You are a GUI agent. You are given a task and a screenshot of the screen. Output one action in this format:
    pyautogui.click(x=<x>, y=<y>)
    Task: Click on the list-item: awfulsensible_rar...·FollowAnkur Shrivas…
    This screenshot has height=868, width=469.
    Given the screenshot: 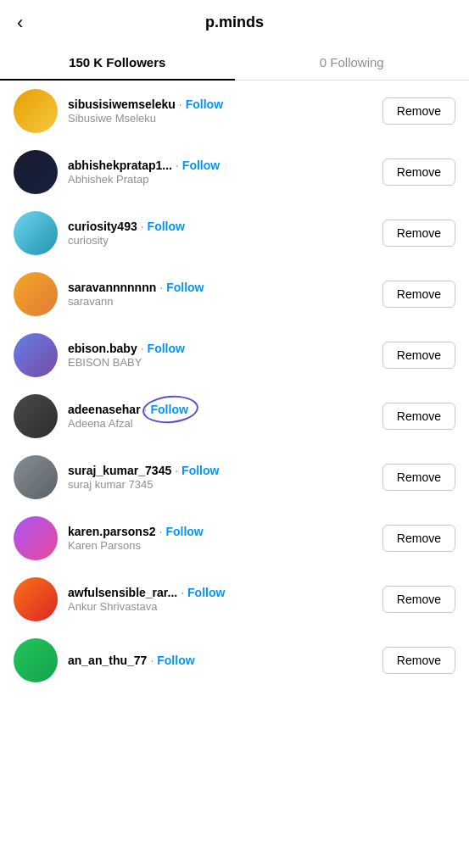 What is the action you would take?
    pyautogui.click(x=234, y=599)
    